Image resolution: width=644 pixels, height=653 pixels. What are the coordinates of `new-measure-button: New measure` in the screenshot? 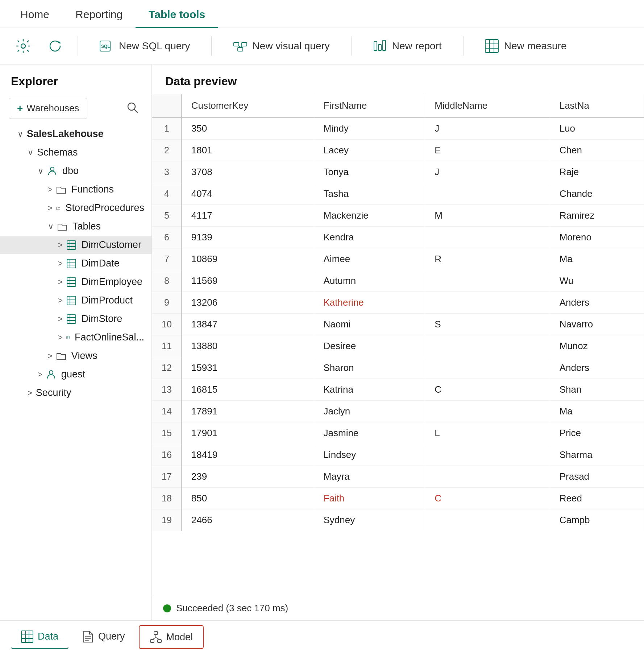 It's located at (525, 46).